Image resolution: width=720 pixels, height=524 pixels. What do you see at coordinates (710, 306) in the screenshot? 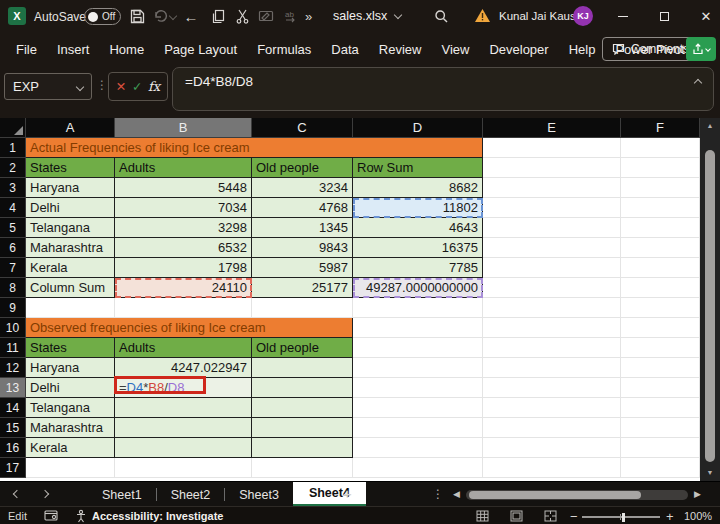
I see `vertical-scroll-thumb` at bounding box center [710, 306].